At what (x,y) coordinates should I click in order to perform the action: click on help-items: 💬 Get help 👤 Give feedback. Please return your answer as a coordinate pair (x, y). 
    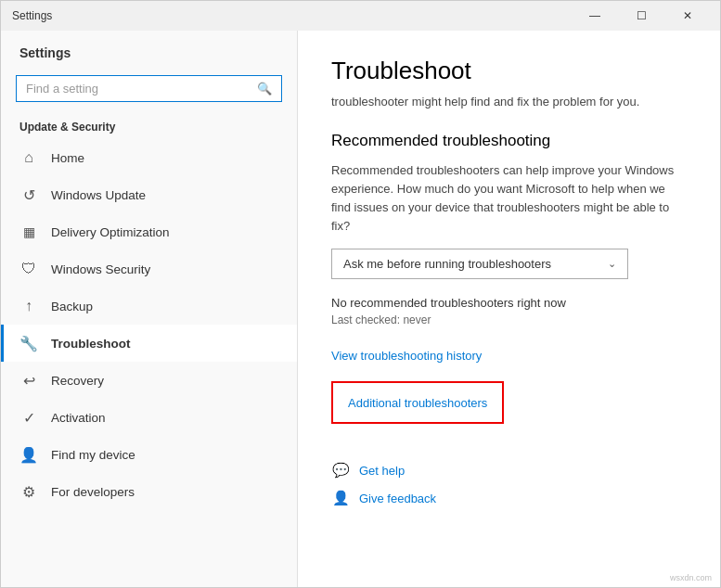
    Looking at the image, I should click on (509, 484).